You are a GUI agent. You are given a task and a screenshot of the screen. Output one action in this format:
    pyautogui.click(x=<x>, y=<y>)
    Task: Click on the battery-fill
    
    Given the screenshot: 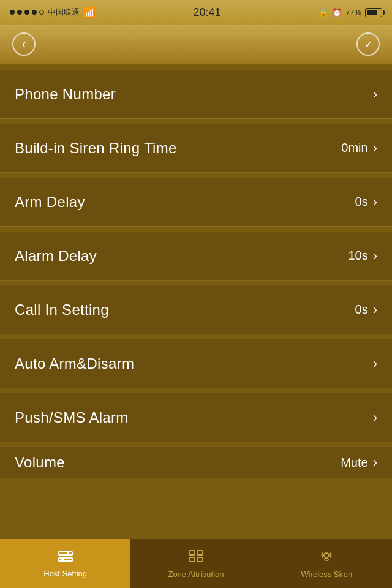 What is the action you would take?
    pyautogui.click(x=372, y=12)
    